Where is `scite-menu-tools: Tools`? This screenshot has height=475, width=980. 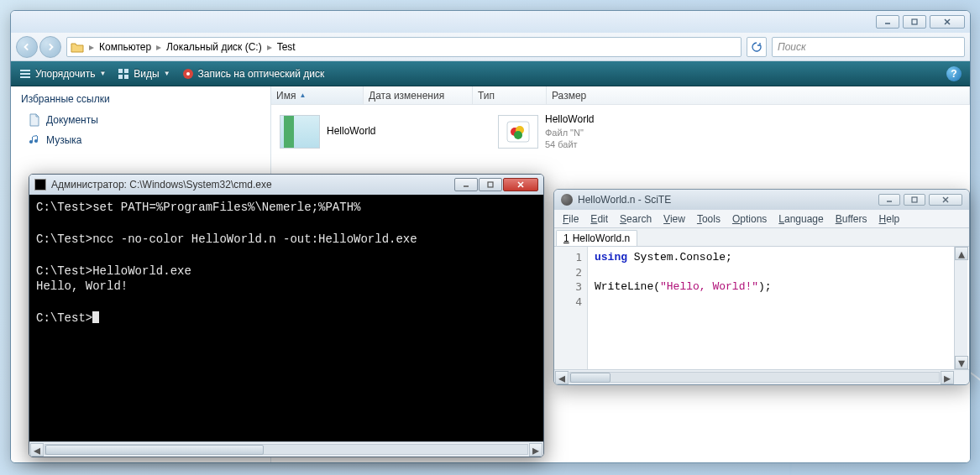 scite-menu-tools: Tools is located at coordinates (709, 219).